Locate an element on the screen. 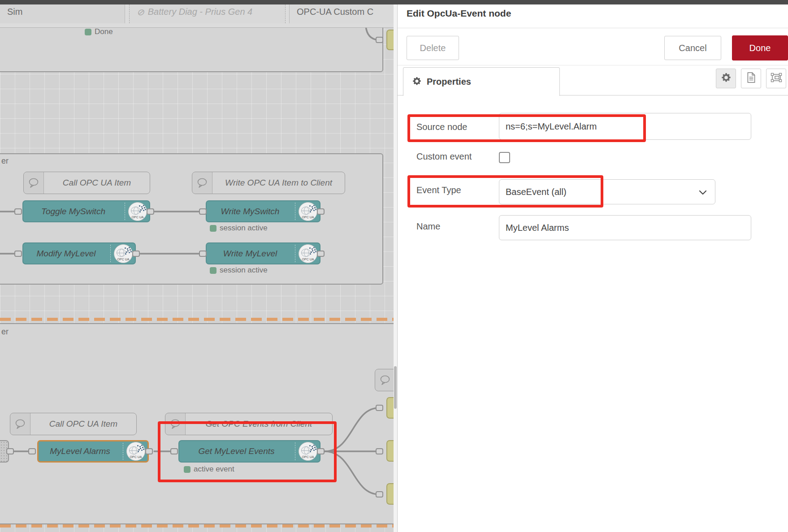 This screenshot has height=532, width=788. panel-title: Edit OpcUa-Event node is located at coordinates (459, 13).